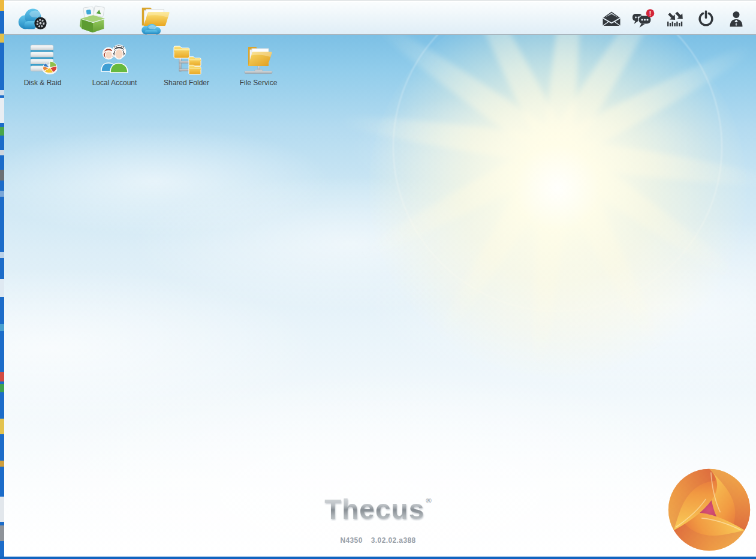 This screenshot has width=756, height=559. I want to click on control-panel-button, so click(32, 19).